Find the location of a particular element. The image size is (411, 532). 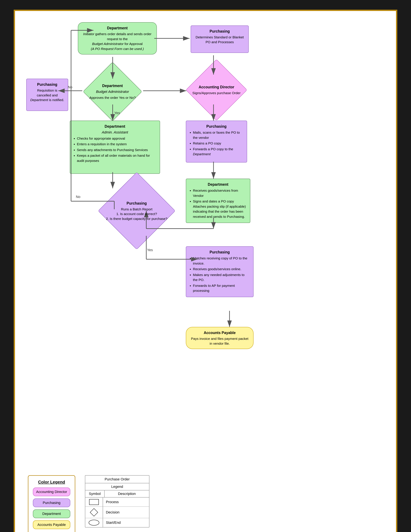

color-legend-purchasing: Purchasing is located at coordinates (52, 503).